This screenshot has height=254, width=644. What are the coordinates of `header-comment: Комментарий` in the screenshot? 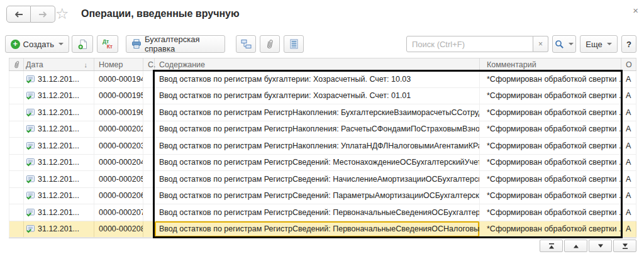 It's located at (551, 64).